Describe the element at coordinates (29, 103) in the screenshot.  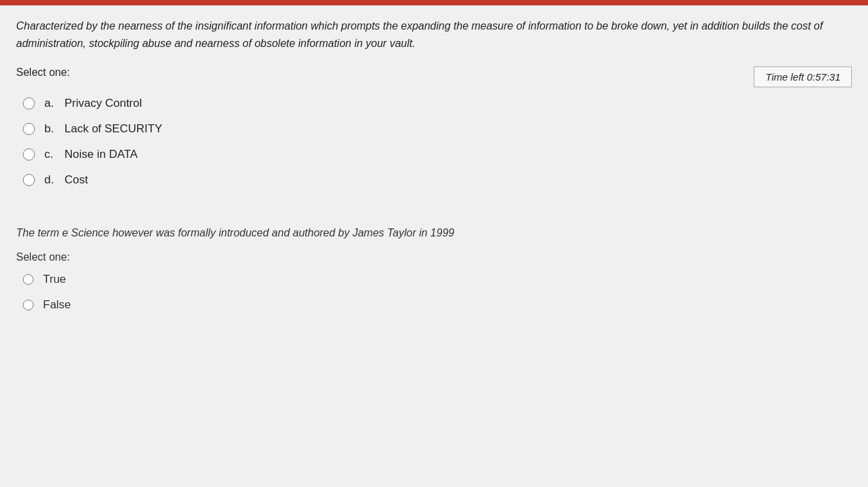
I see `radio-a` at that location.